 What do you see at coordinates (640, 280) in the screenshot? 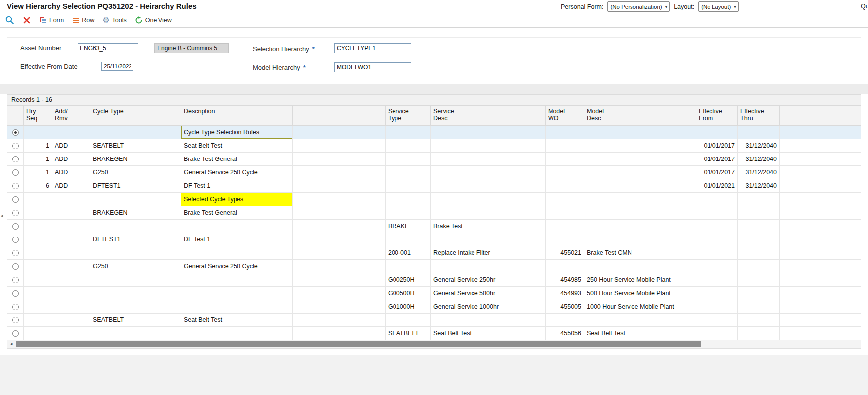
I see `cell-model-desc: 250 Hour Service Mobile Plant` at bounding box center [640, 280].